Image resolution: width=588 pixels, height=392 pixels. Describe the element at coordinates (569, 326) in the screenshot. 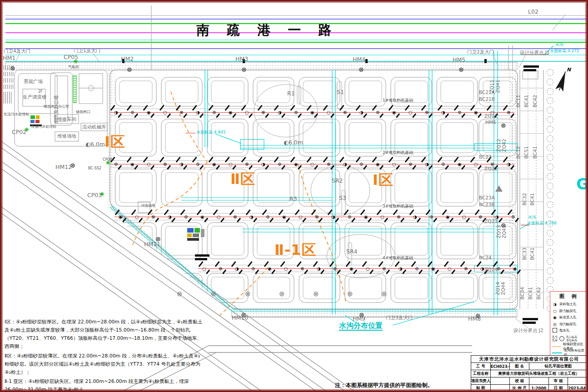

I see `legend-box: 图 例 ◑ 采样取土孔 ○ 静力触探孔 ◉ 标准贯入孔 ◎ 动力触探孔 取水孔 …` at that location.